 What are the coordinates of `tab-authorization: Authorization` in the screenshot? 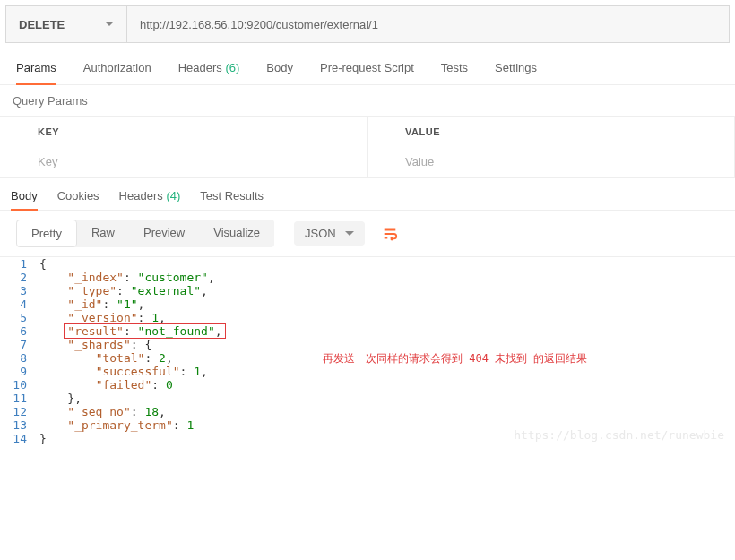 It's located at (117, 73).